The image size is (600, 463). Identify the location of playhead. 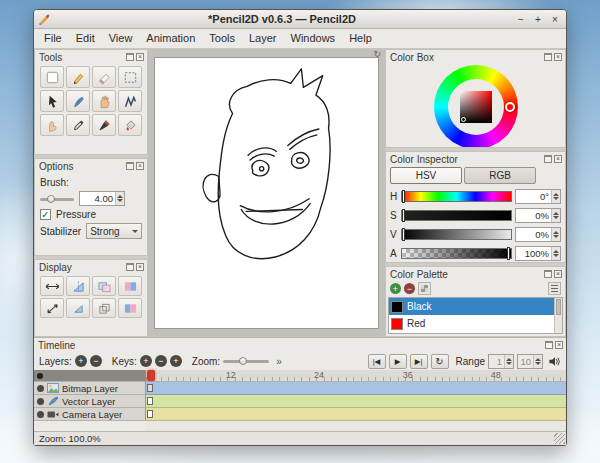
(151, 376).